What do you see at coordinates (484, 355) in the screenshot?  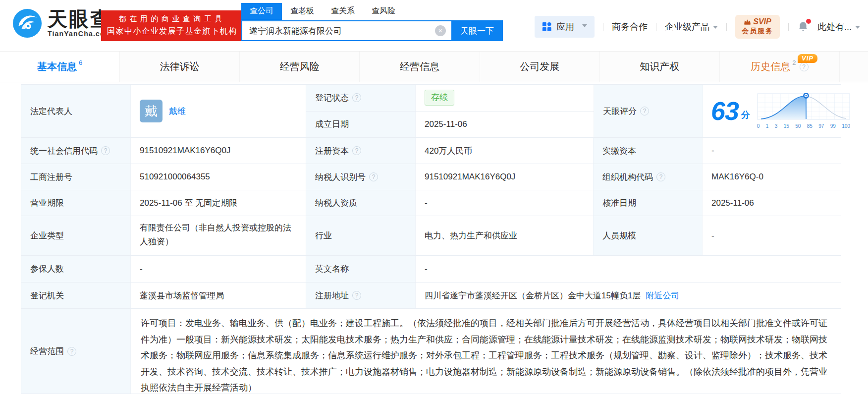 I see `value-text: 许可项目：发电业务、输电业务、供（配）电业务；建设工程施工。（依法须经批准的项目…` at bounding box center [484, 355].